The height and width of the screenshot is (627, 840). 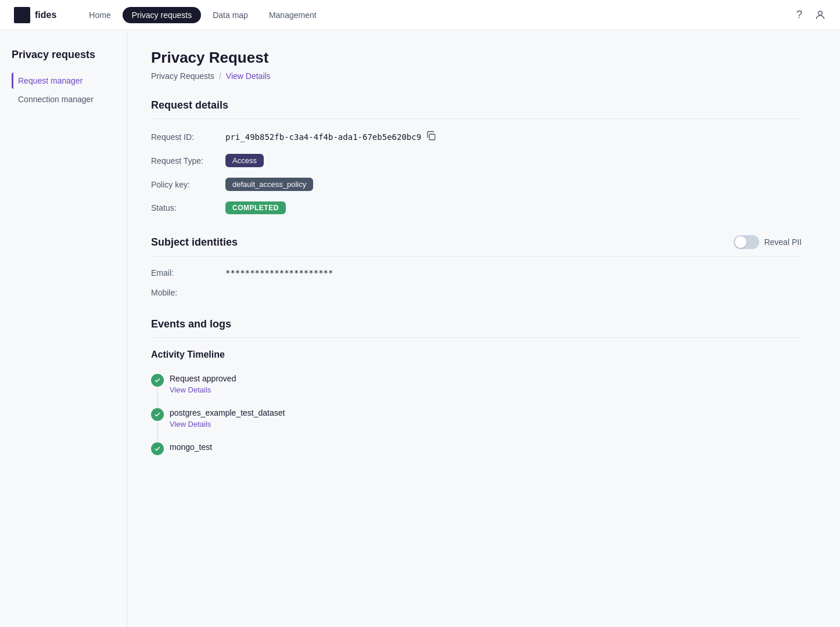 I want to click on logo-text: fides, so click(x=45, y=15).